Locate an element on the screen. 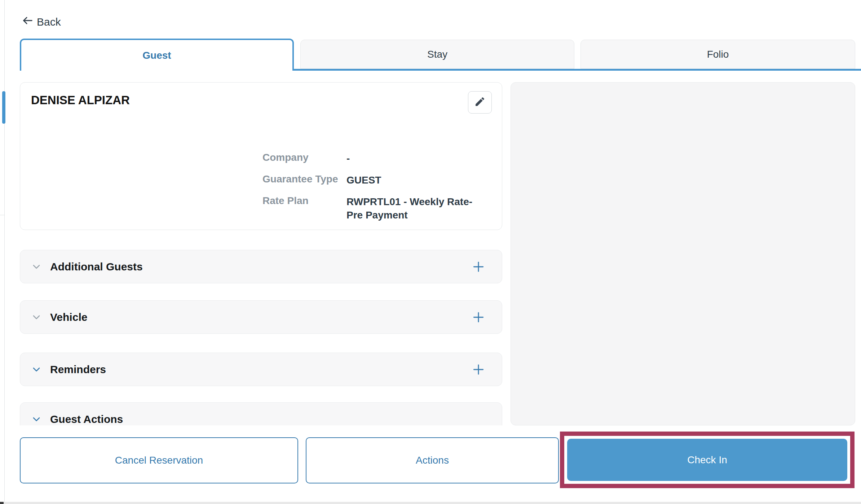 Image resolution: width=861 pixels, height=504 pixels. rate-plan-label: Rate Plan is located at coordinates (304, 201).